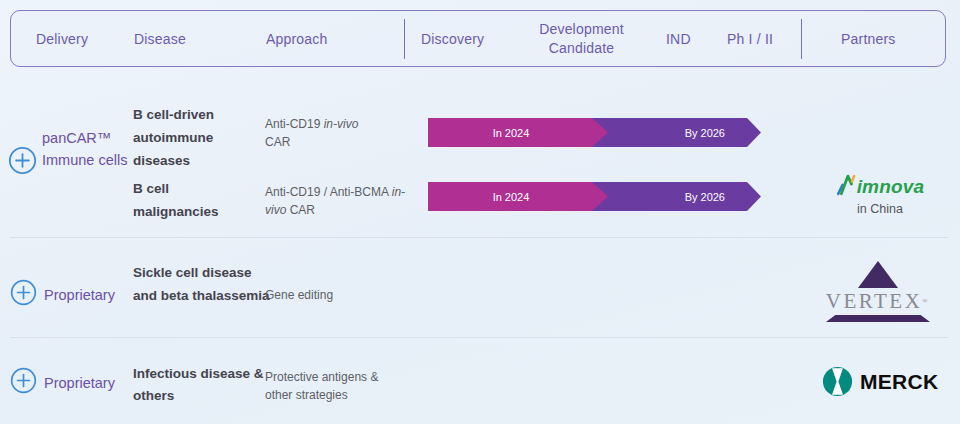  I want to click on vertex-trapezoid-icon, so click(878, 318).